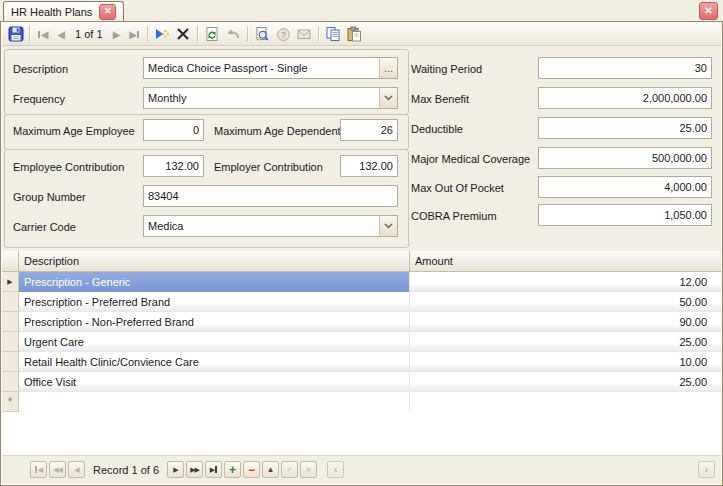 This screenshot has height=486, width=723. What do you see at coordinates (625, 215) in the screenshot?
I see `cobra-premium-field: 1,050.00` at bounding box center [625, 215].